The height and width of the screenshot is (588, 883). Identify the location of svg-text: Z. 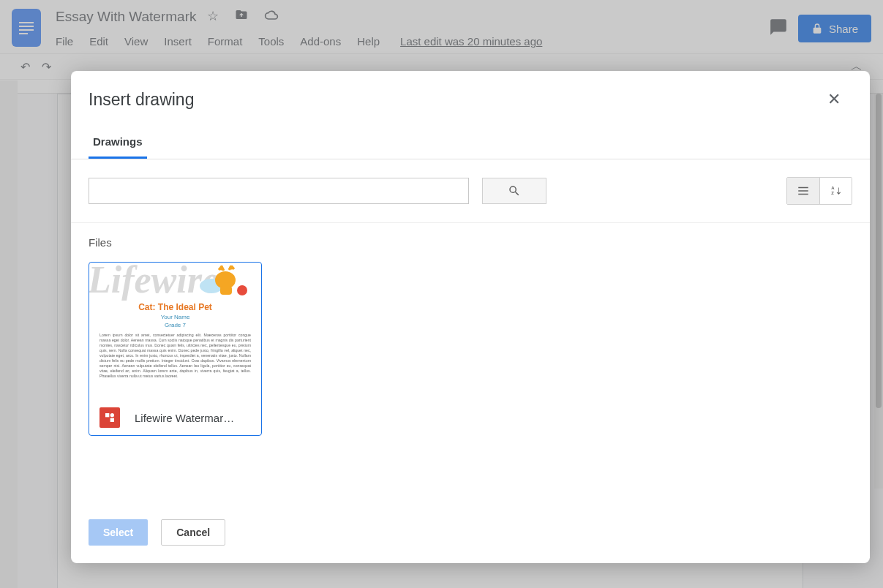
(833, 193).